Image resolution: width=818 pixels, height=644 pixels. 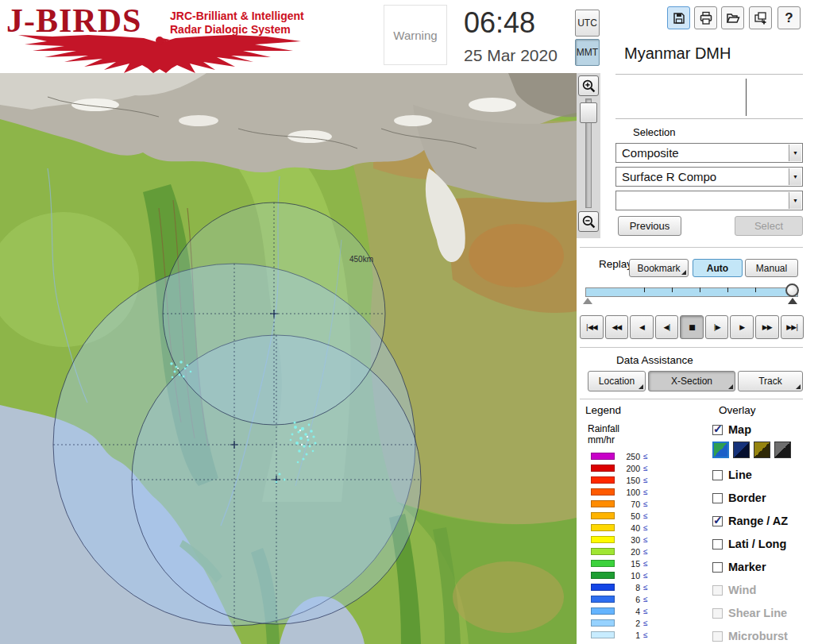 I want to click on replay-label: Replay, so click(x=615, y=264).